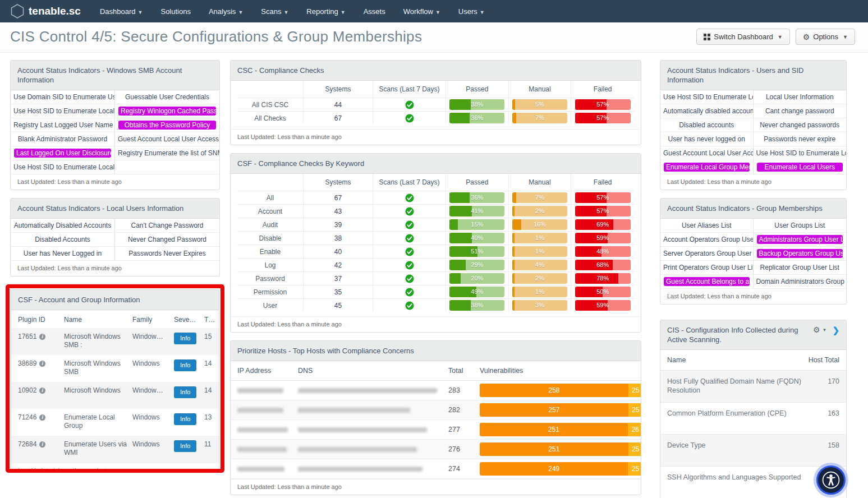 The width and height of the screenshot is (868, 498). Describe the element at coordinates (540, 118) in the screenshot. I see `manual-bar: 7%` at that location.